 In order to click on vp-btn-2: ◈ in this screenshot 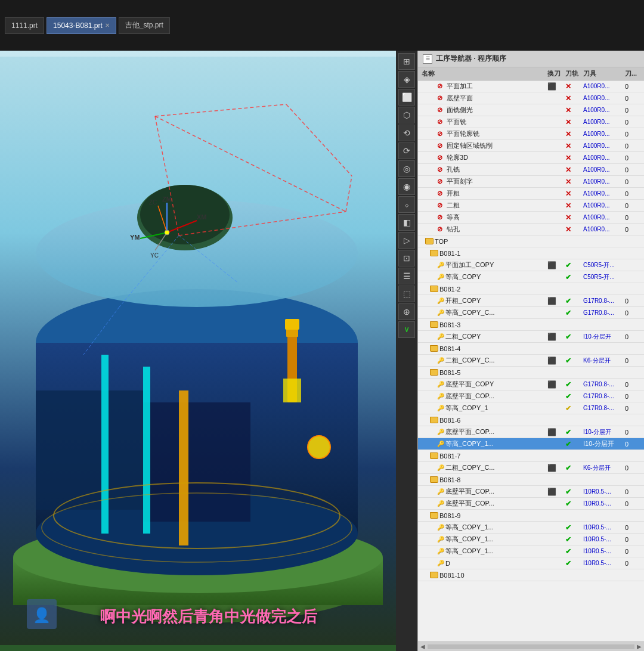, I will do `click(407, 79)`.